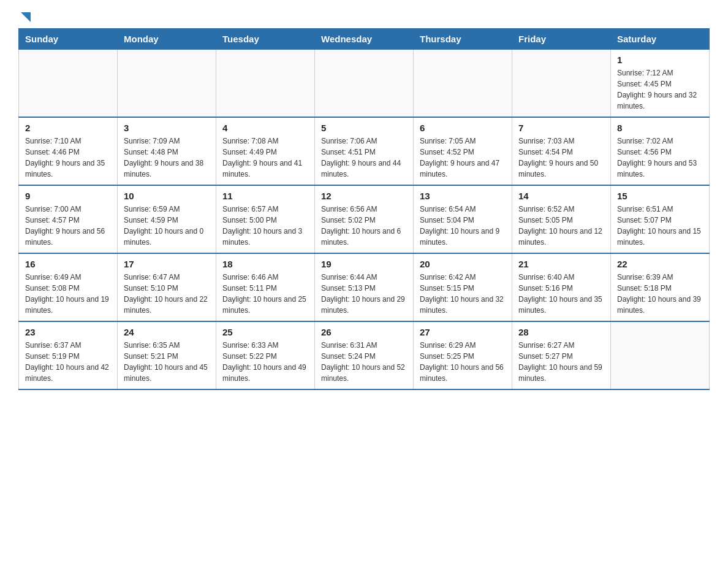 The width and height of the screenshot is (728, 563). Describe the element at coordinates (68, 158) in the screenshot. I see `day-info: Sunrise: 7:10 AM Sunset: 4:46 PM Dayligh…` at that location.